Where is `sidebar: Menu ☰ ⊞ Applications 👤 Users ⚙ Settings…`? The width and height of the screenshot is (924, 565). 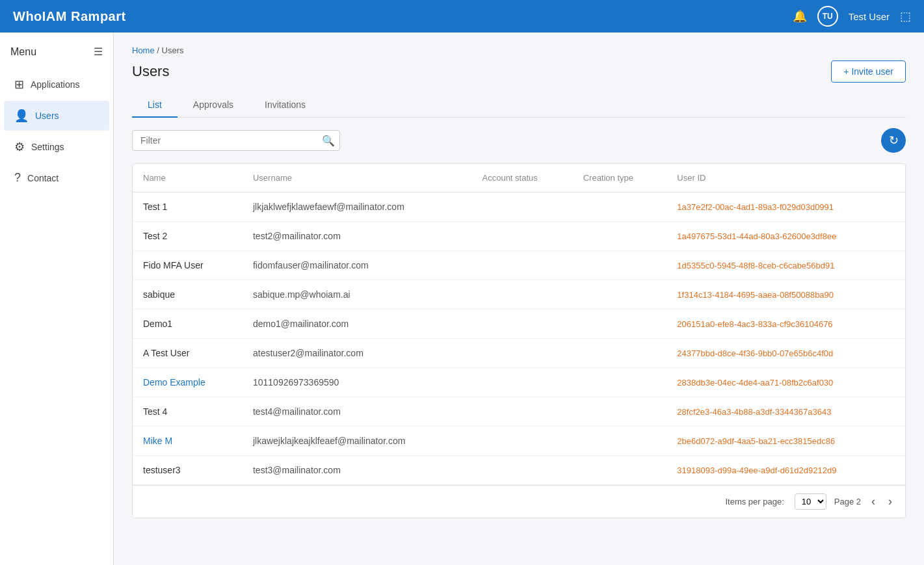
sidebar: Menu ☰ ⊞ Applications 👤 Users ⚙ Settings… is located at coordinates (57, 299).